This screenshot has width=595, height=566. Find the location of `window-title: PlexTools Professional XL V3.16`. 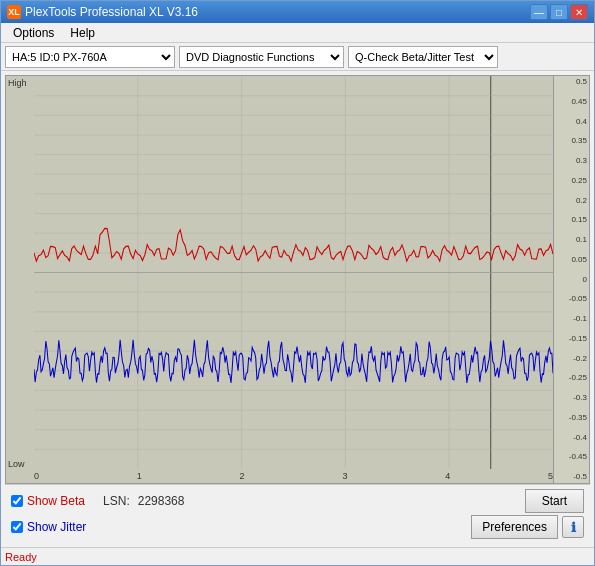

window-title: PlexTools Professional XL V3.16 is located at coordinates (112, 12).